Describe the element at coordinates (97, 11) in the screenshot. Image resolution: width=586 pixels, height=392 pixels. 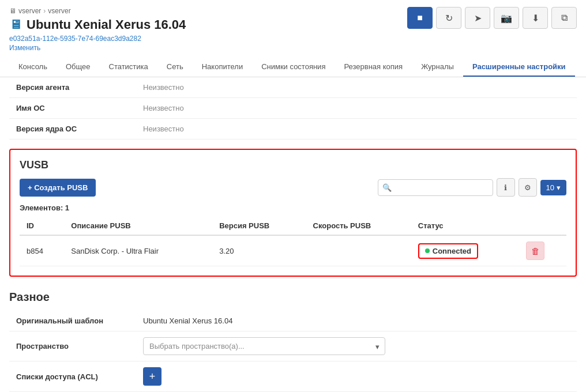
I see `breadcrumb: 🖥 vserver › vserver` at that location.